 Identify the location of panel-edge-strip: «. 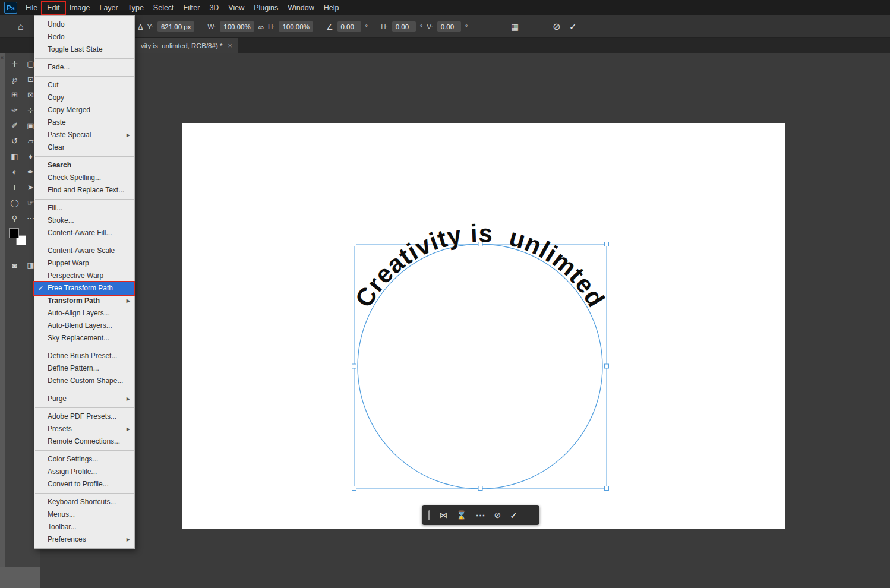
(2, 321).